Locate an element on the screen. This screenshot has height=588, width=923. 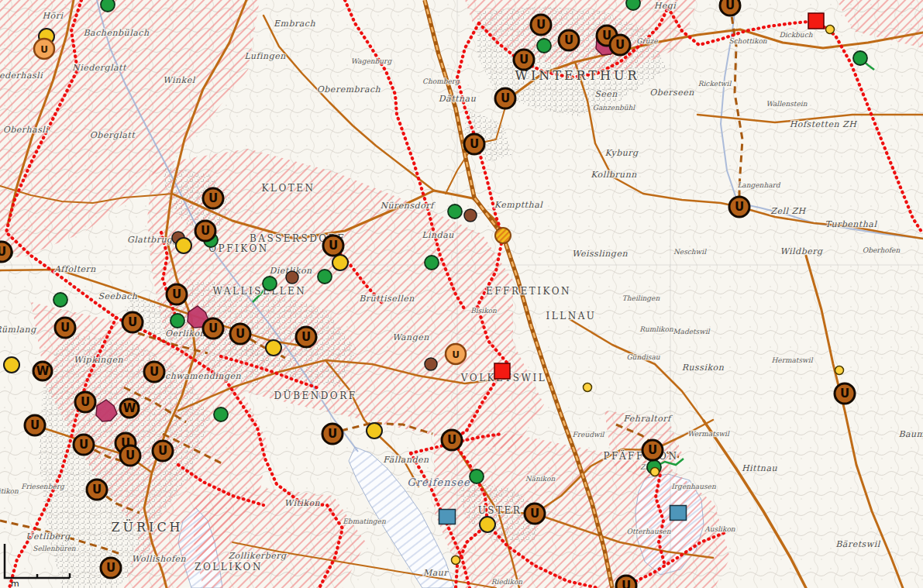
place-label: Wollishofen is located at coordinates (160, 559).